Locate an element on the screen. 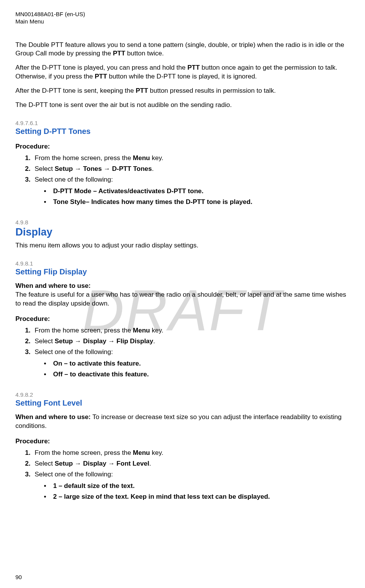 This screenshot has height=588, width=365. when-block: When and where to use: The feature is us… is located at coordinates (182, 295).